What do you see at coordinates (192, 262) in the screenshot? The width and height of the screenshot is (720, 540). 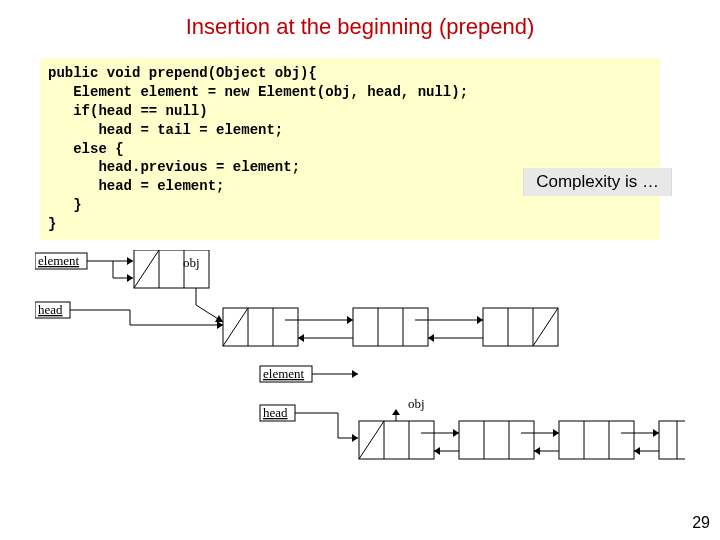 I see `obj-label-1: obj` at bounding box center [192, 262].